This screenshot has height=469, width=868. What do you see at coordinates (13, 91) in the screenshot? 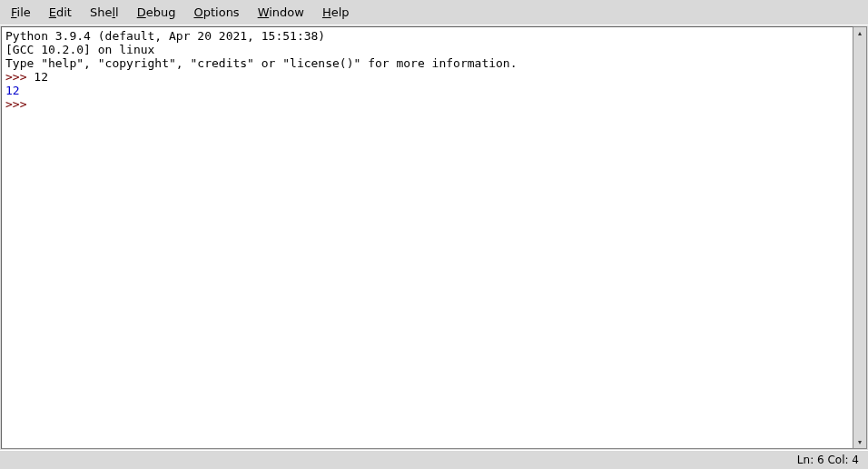
I see `shell-output: 12` at bounding box center [13, 91].